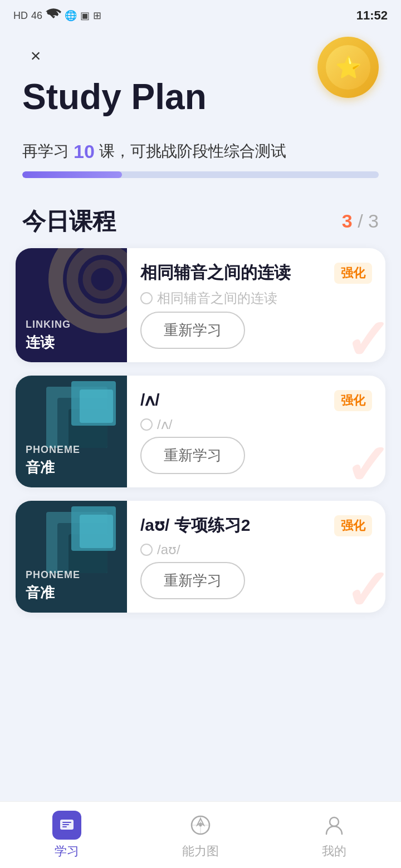 The width and height of the screenshot is (401, 868). What do you see at coordinates (200, 825) in the screenshot?
I see `ability-nav-icon` at bounding box center [200, 825].